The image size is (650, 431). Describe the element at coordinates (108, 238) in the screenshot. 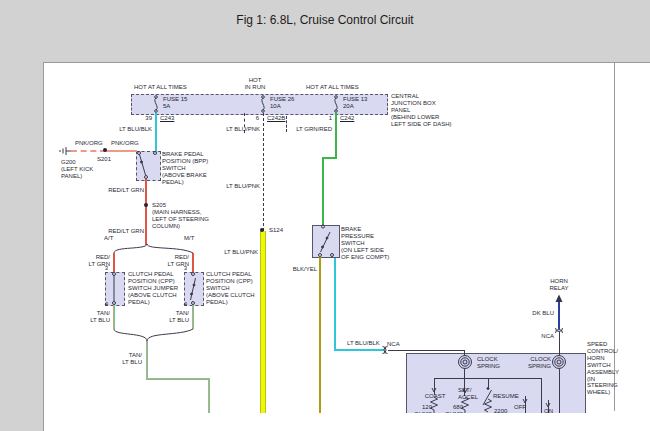

I see `at-label: A/T` at that location.